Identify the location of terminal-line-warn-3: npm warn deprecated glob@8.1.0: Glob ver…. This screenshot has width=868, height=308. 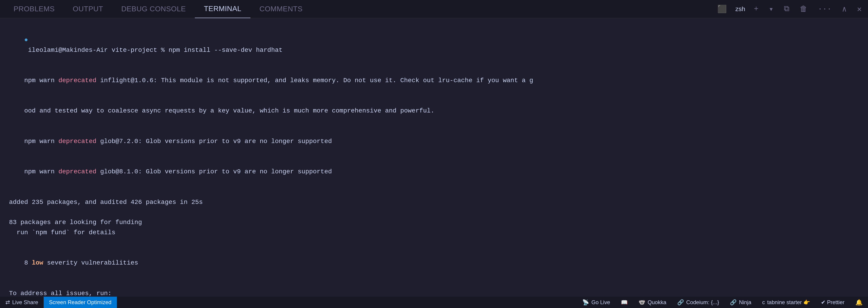
(434, 172).